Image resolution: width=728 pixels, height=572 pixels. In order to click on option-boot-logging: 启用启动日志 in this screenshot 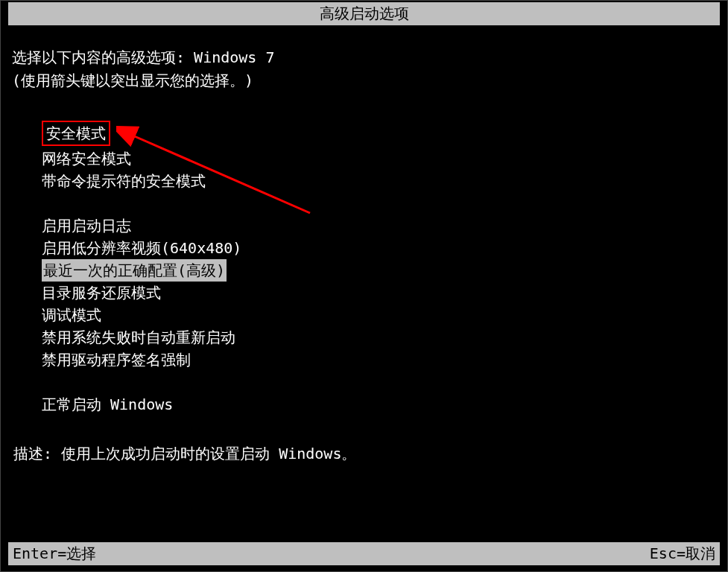, I will do `click(379, 226)`.